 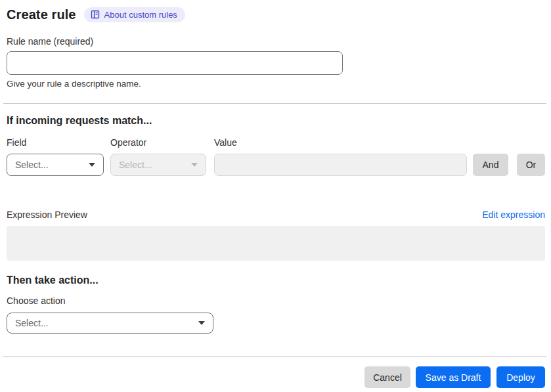 What do you see at coordinates (55, 165) in the screenshot?
I see `field-select: Select...` at bounding box center [55, 165].